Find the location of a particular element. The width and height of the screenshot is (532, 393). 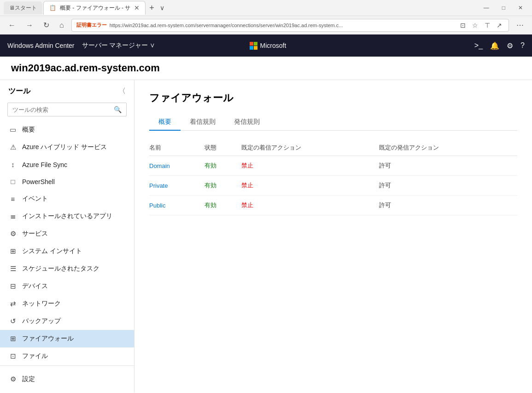

powershell-icon: □ is located at coordinates (13, 181).